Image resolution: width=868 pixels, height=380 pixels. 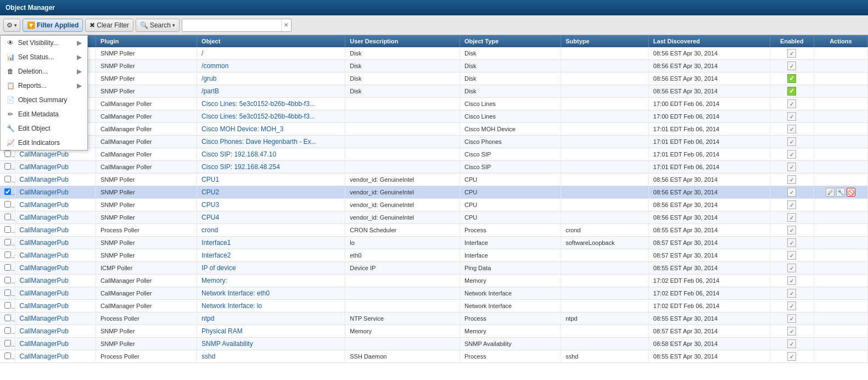 I want to click on menu-item-deletion: 🗑 Deletion... ▶, so click(x=44, y=71).